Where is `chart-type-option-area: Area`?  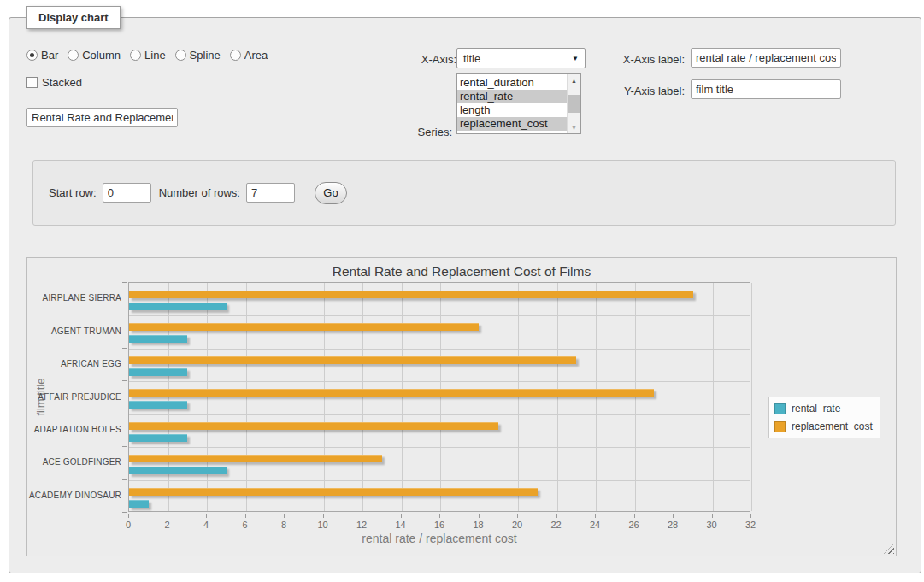 chart-type-option-area: Area is located at coordinates (249, 55).